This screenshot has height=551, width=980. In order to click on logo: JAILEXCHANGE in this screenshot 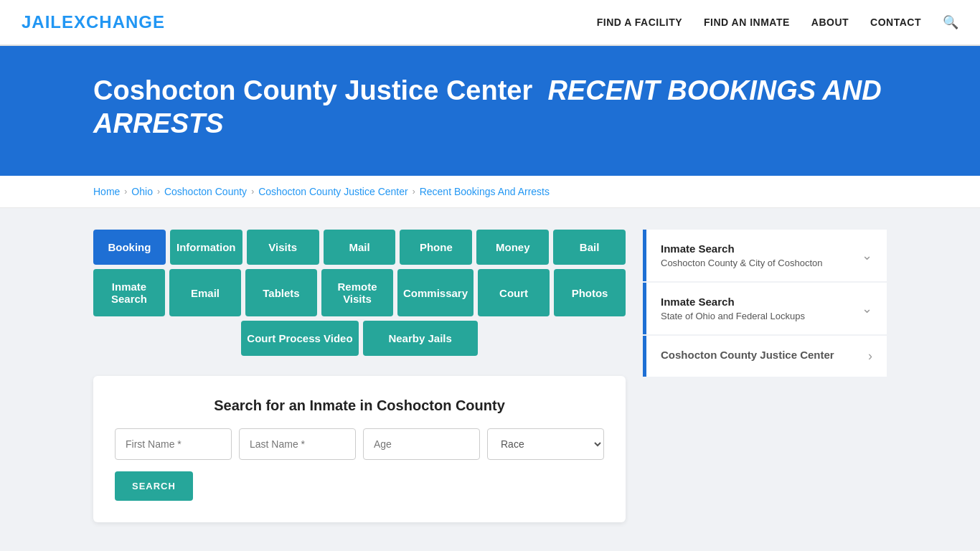, I will do `click(93, 22)`.